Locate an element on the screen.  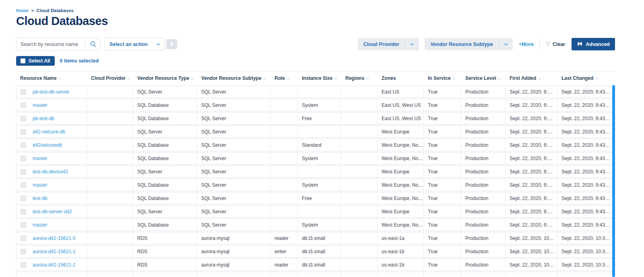
column-header-type: Vendor Resource Type↑↓ is located at coordinates (165, 78).